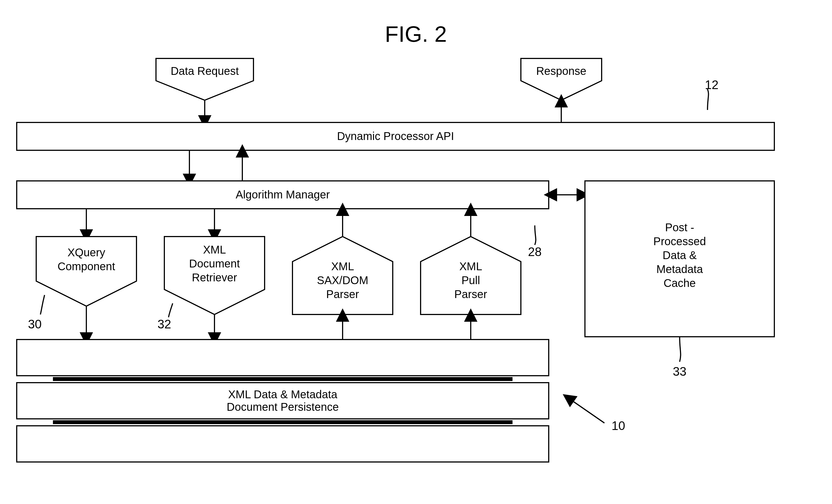 The width and height of the screenshot is (832, 504). I want to click on pull-l2: Pull, so click(471, 280).